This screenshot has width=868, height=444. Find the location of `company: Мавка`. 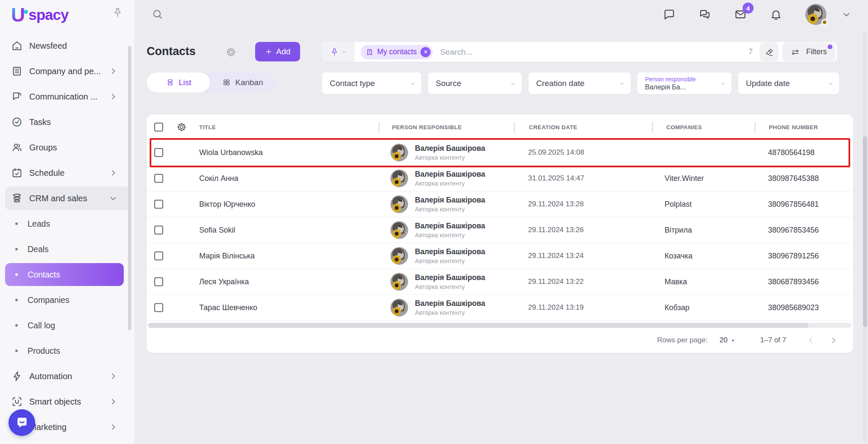

company: Мавка is located at coordinates (676, 282).